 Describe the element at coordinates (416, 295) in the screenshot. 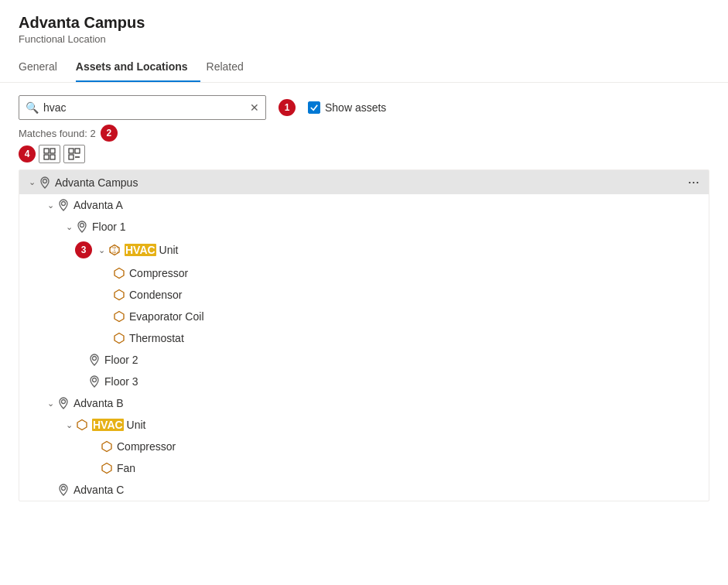

I see `label-condensor-1: Condensor` at that location.